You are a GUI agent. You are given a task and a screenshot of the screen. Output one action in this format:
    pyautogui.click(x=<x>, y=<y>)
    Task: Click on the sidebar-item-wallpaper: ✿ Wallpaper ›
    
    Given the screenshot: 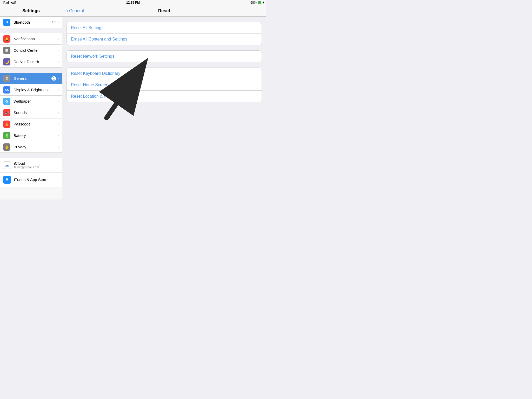 What is the action you would take?
    pyautogui.click(x=31, y=101)
    